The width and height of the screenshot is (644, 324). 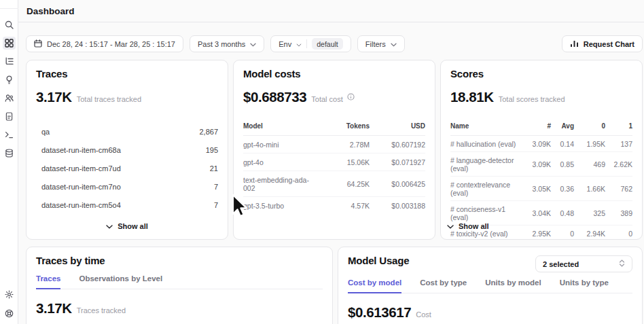 What do you see at coordinates (541, 73) in the screenshot?
I see `card-title: Scores` at bounding box center [541, 73].